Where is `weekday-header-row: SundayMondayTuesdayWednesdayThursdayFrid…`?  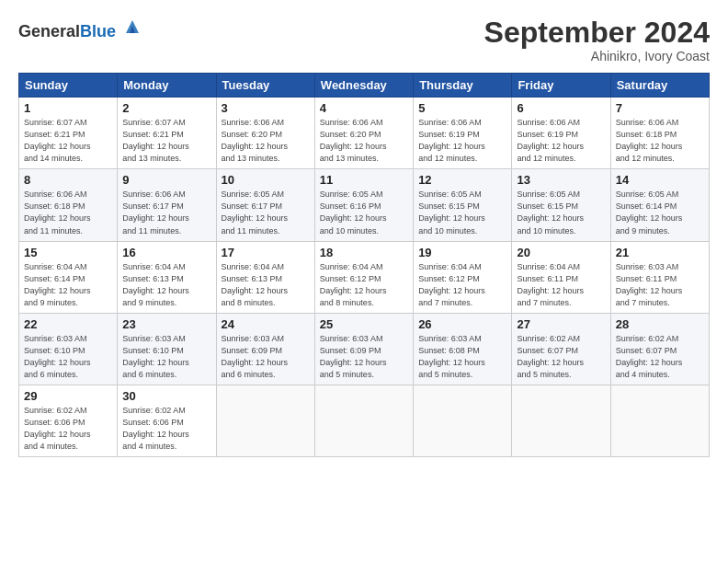
weekday-header-row: SundayMondayTuesdayWednesdayThursdayFrid… is located at coordinates (364, 86).